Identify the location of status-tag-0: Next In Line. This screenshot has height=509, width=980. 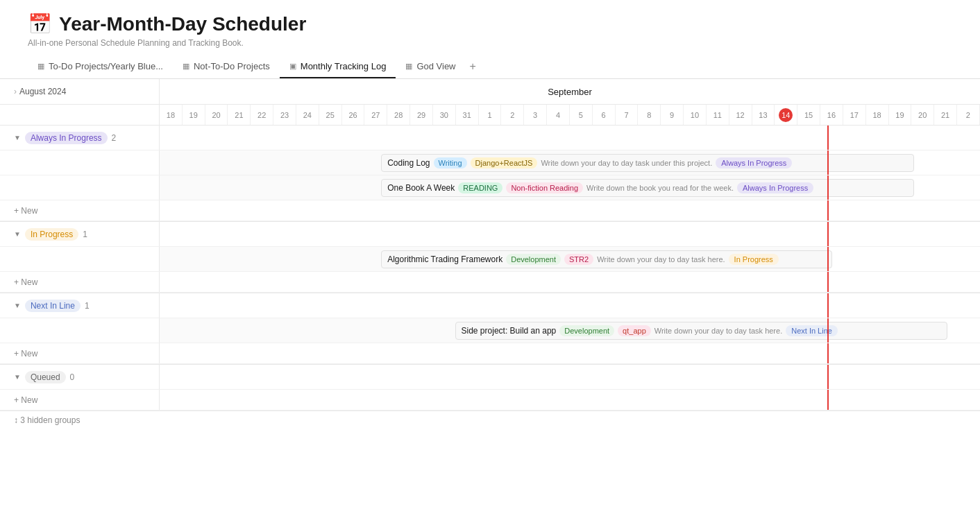
(812, 331).